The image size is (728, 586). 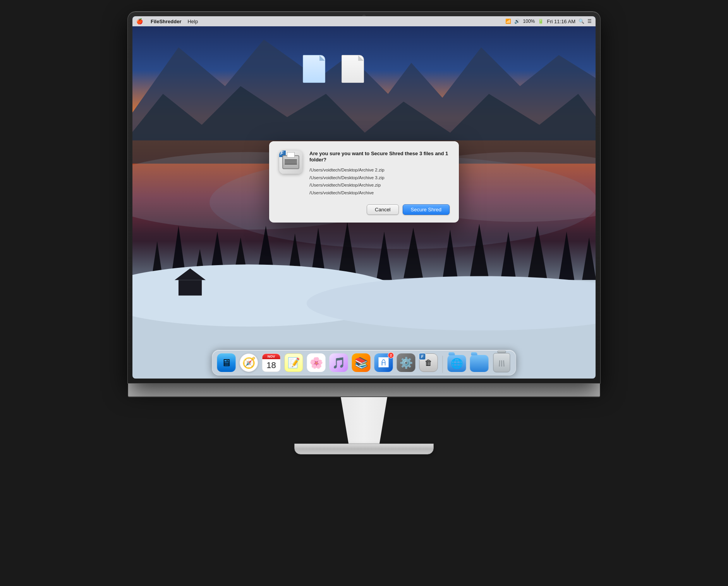 I want to click on dialog-file-3: /Users/voidtech/Desktop/Archive.zip, so click(x=379, y=185).